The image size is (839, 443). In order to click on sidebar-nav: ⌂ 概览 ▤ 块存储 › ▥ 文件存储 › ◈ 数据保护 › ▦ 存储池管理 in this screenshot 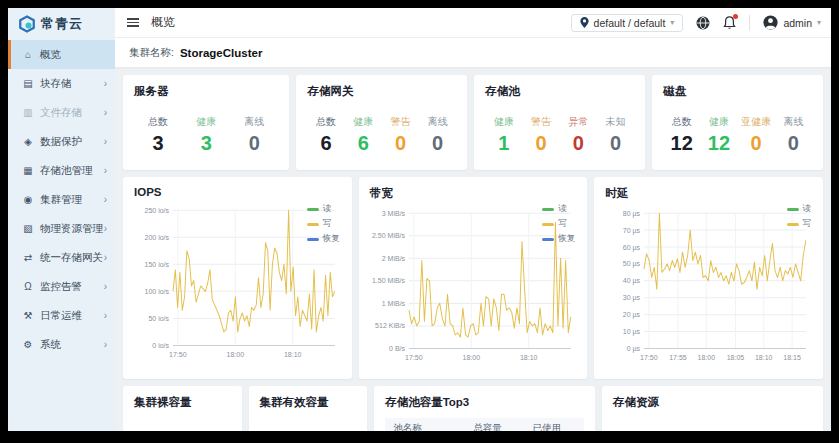, I will do `click(62, 236)`.